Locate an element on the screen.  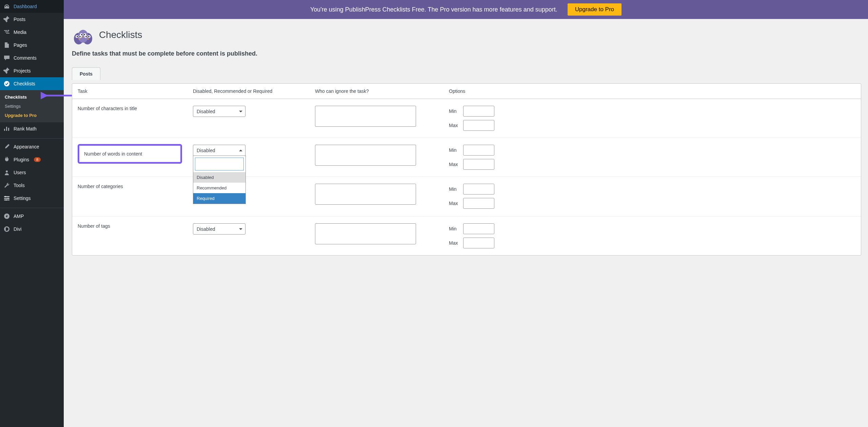
sidebar-item-amp: AMP is located at coordinates (32, 216).